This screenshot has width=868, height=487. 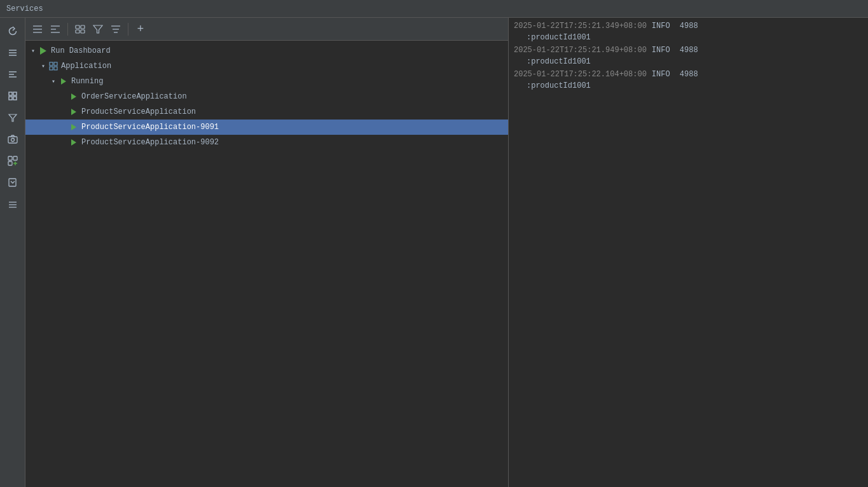 I want to click on refresh-icon, so click(x=13, y=31).